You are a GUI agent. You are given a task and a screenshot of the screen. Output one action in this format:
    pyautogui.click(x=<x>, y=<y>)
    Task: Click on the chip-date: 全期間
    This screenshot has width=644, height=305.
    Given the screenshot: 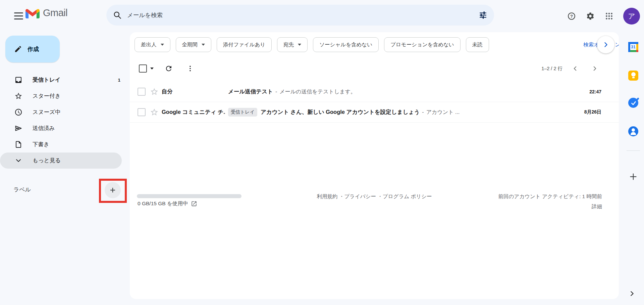 What is the action you would take?
    pyautogui.click(x=194, y=45)
    